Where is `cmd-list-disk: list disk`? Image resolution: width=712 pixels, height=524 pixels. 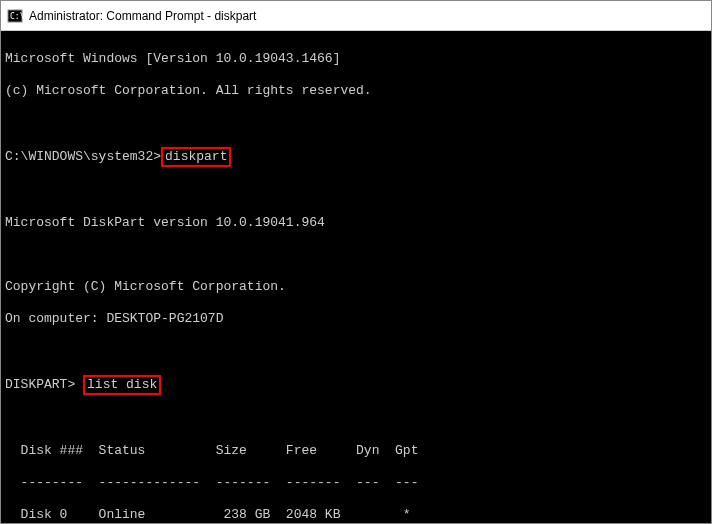 cmd-list-disk: list disk is located at coordinates (122, 385).